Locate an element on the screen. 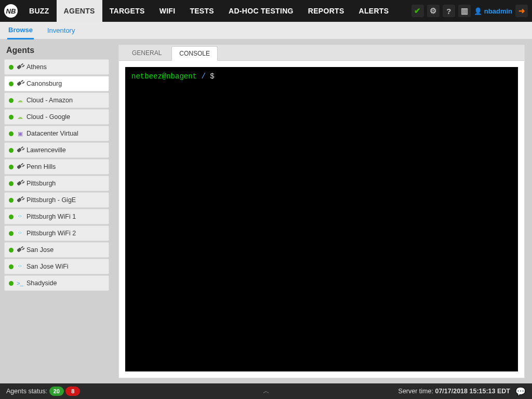  tab-general: GENERAL is located at coordinates (147, 53).